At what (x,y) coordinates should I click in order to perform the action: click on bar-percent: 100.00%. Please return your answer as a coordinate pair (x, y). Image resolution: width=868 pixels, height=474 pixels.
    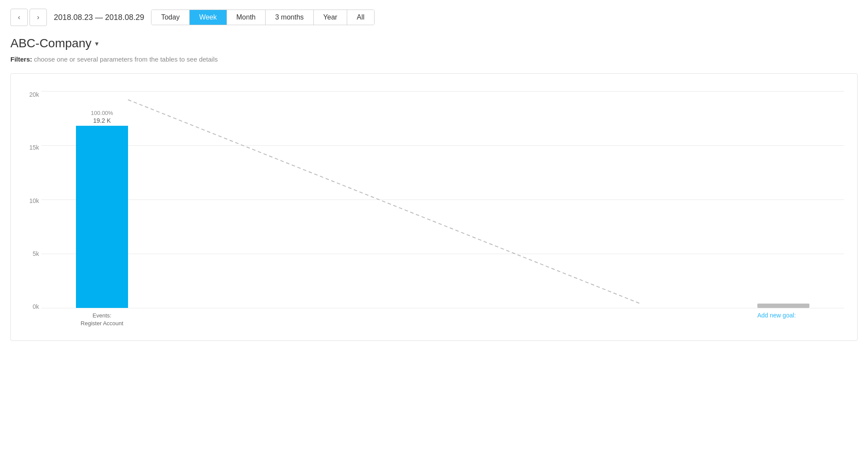
    Looking at the image, I should click on (102, 113).